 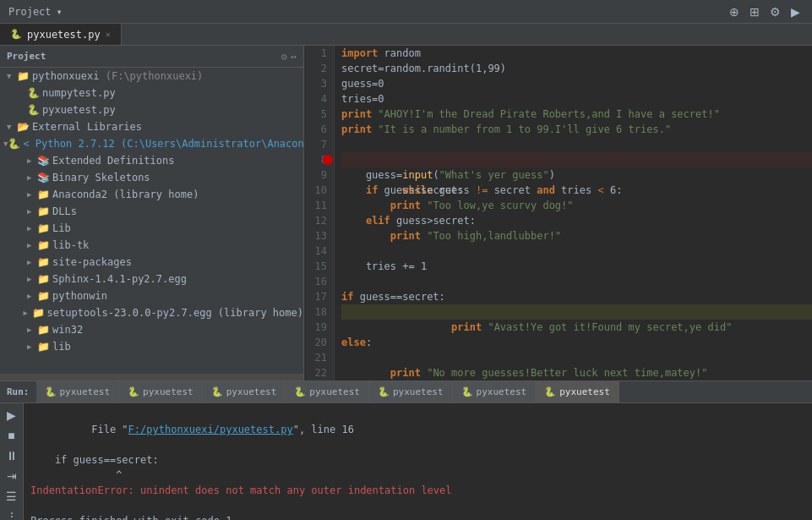 What do you see at coordinates (211, 430) in the screenshot?
I see `console-file-link: F:/pythonxuexi/pyxuetest.py` at bounding box center [211, 430].